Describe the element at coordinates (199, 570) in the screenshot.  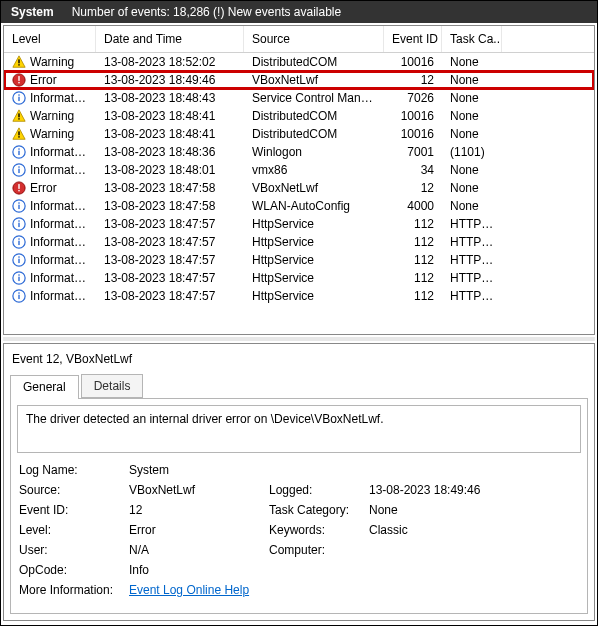
I see `val-opcode: Info` at that location.